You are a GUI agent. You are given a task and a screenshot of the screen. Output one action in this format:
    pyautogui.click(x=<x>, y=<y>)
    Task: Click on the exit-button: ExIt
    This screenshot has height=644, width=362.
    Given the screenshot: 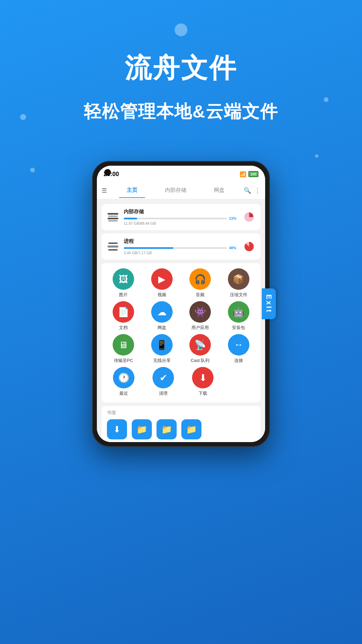 What is the action you would take?
    pyautogui.click(x=269, y=304)
    